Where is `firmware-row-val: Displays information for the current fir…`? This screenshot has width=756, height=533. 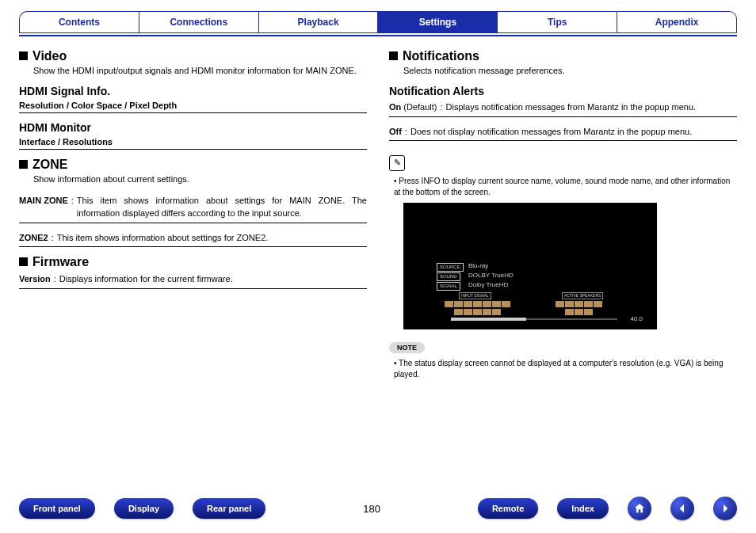 firmware-row-val: Displays information for the current fir… is located at coordinates (213, 279).